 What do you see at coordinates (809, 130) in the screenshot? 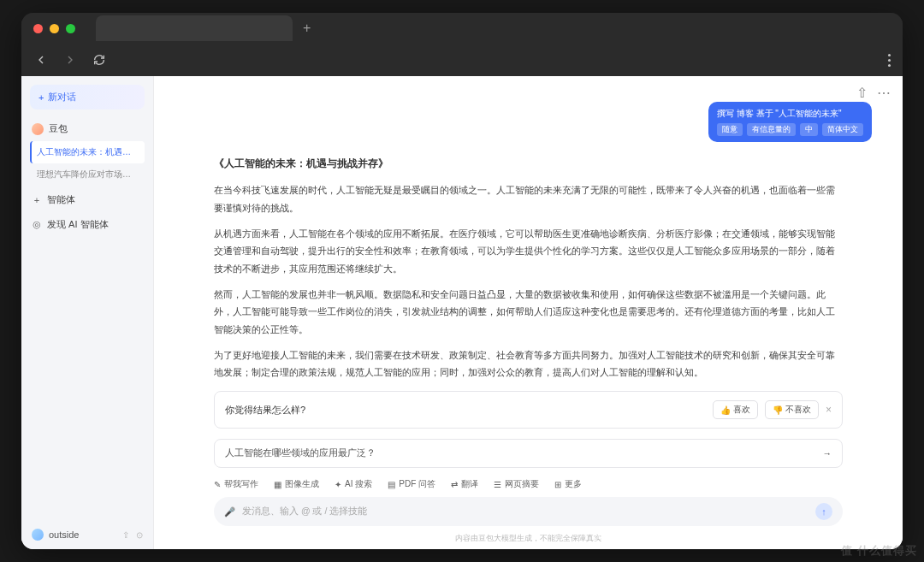
I see `prompt-tag: 中` at bounding box center [809, 130].